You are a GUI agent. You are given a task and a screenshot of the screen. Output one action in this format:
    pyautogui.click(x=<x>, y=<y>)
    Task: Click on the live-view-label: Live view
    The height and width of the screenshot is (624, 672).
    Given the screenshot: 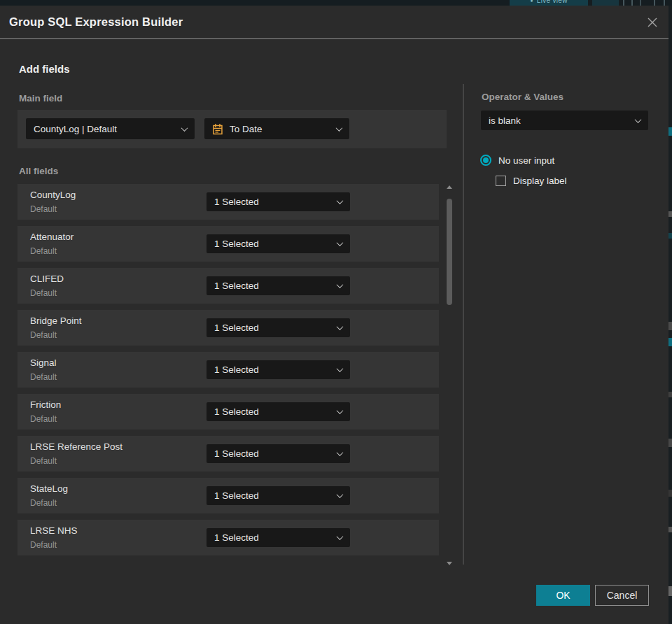 What is the action you would take?
    pyautogui.click(x=552, y=2)
    